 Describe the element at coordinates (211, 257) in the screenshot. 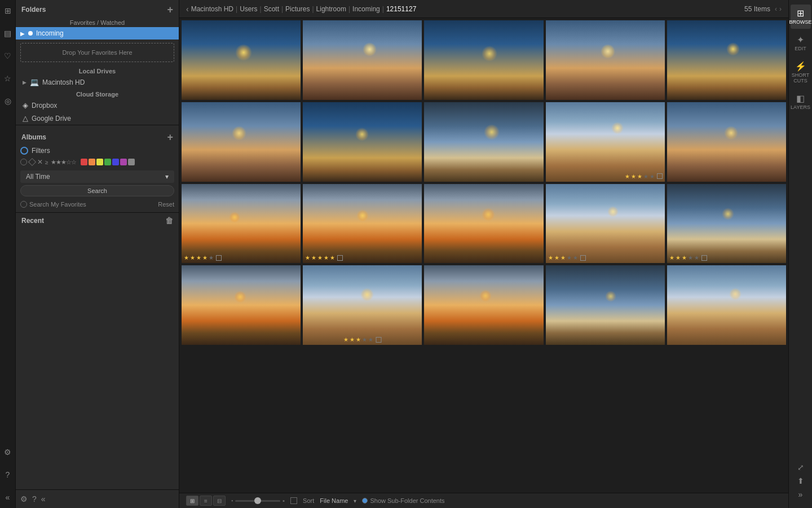

I see `star-empty: ★` at that location.